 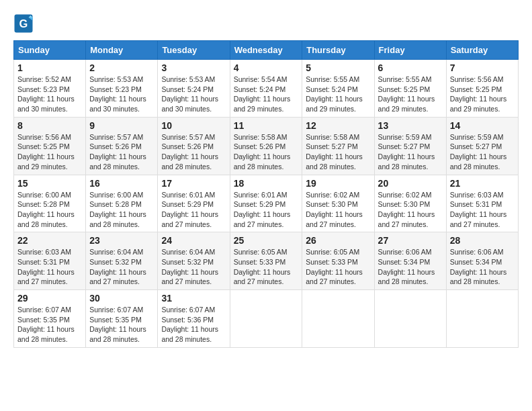 What do you see at coordinates (266, 94) in the screenshot?
I see `day-info: Sunrise: 5:54 AMSunset: 5:24 PMDaylight:…` at bounding box center [266, 94].